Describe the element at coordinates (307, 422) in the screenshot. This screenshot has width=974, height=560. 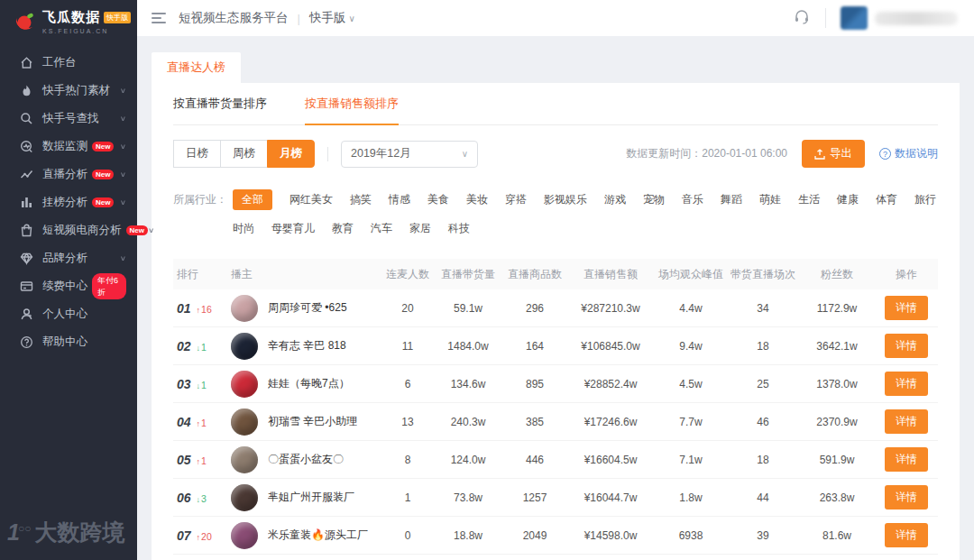
I see `host-link: 初瑞雪 辛巴小助理` at that location.